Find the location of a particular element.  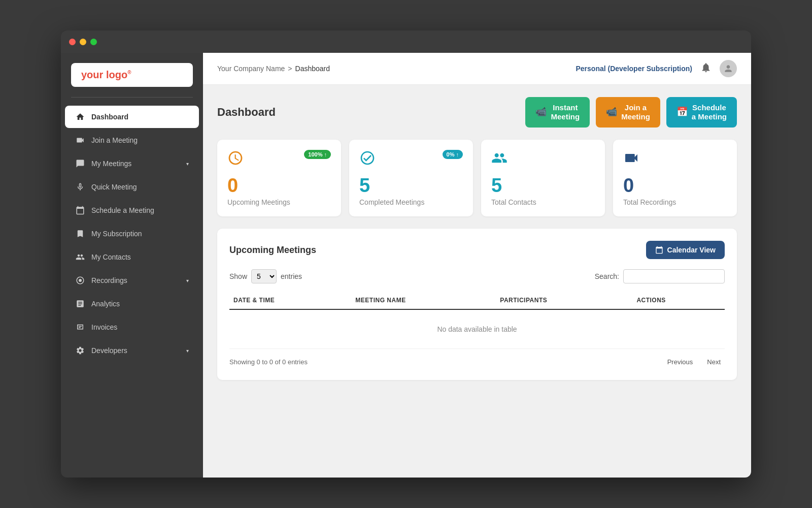

chevron-down-icon: ▾ is located at coordinates (188, 164).